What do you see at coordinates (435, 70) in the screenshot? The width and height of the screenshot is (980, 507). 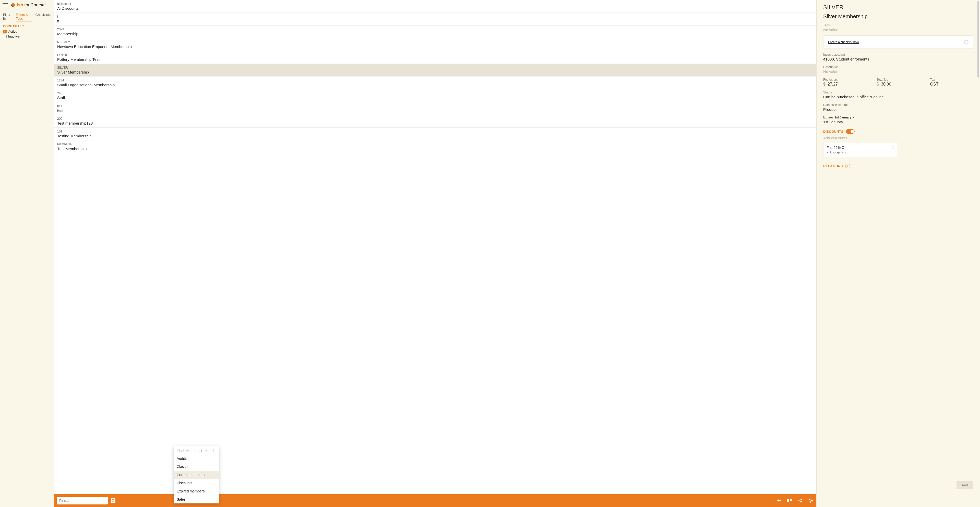 I see `list-row: SILVERSilver Membership` at bounding box center [435, 70].